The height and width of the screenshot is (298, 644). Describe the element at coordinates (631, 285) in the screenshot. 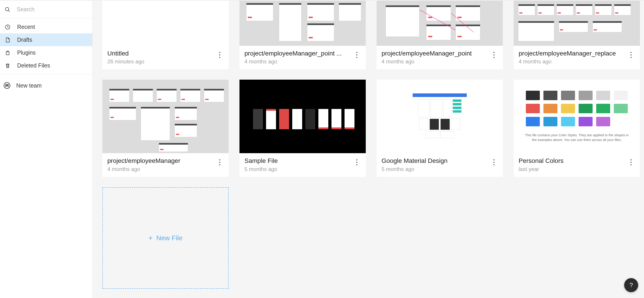

I see `help-button: ?` at that location.